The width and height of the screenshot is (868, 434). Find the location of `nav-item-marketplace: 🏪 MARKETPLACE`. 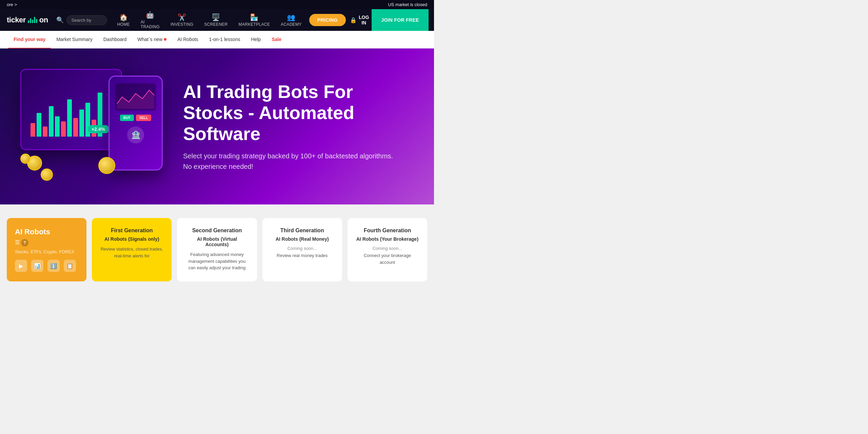

nav-item-marketplace: 🏪 MARKETPLACE is located at coordinates (254, 20).